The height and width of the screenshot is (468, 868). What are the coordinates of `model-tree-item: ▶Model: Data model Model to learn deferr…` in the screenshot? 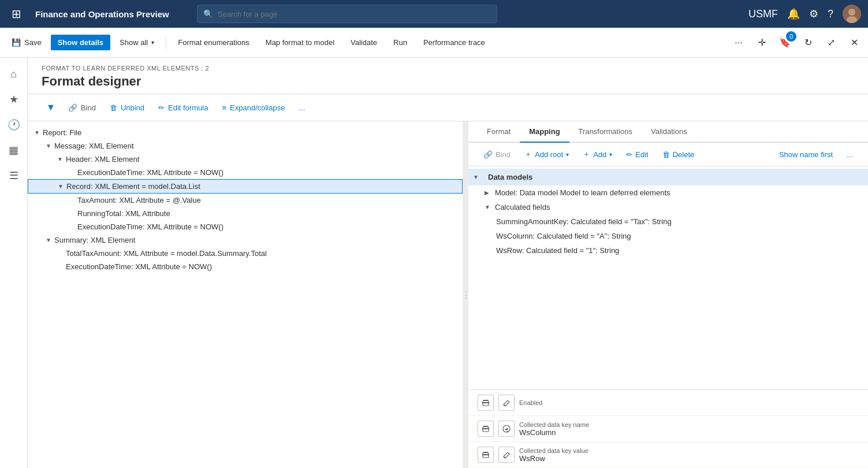 It's located at (668, 193).